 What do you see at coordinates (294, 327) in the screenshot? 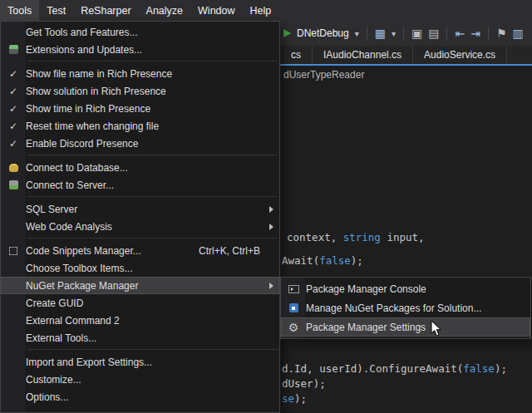
I see `gear-icon: ⚙` at bounding box center [294, 327].